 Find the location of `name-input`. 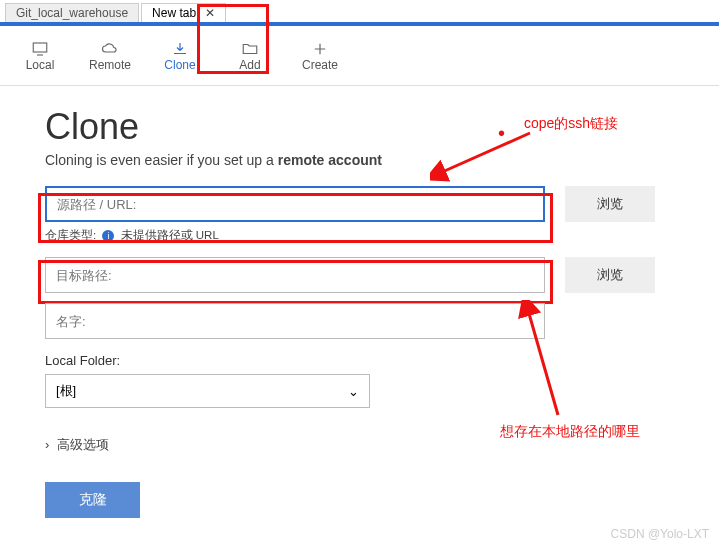

name-input is located at coordinates (295, 321).